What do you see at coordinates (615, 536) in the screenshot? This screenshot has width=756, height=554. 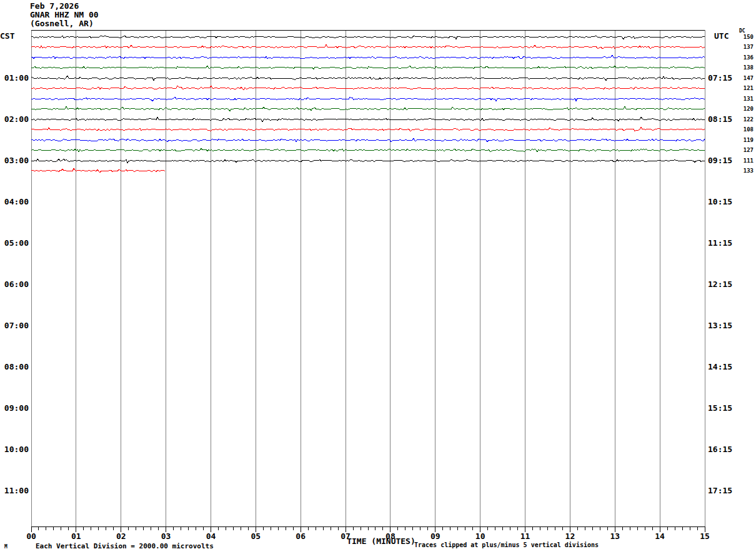 I see `minute-tick-label: 13` at bounding box center [615, 536].